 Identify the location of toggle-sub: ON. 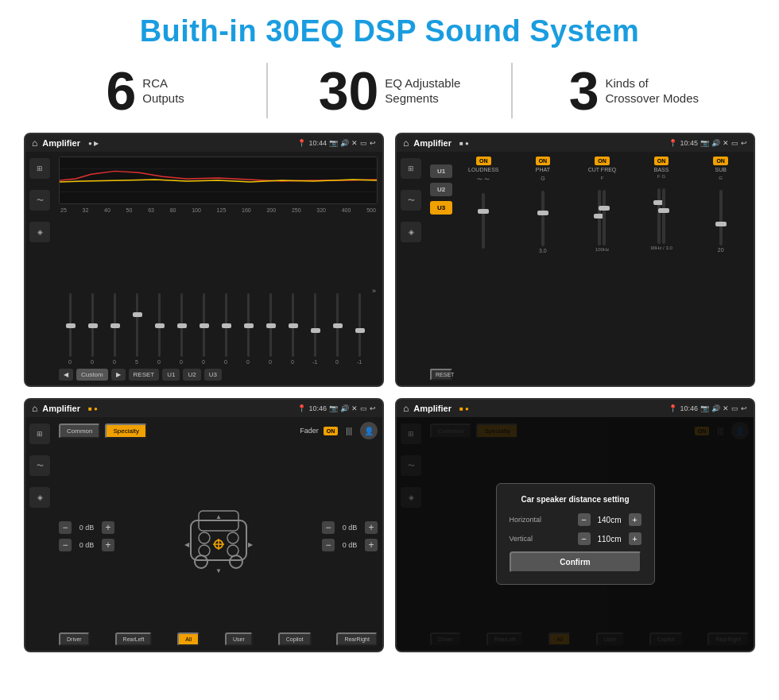
(720, 160).